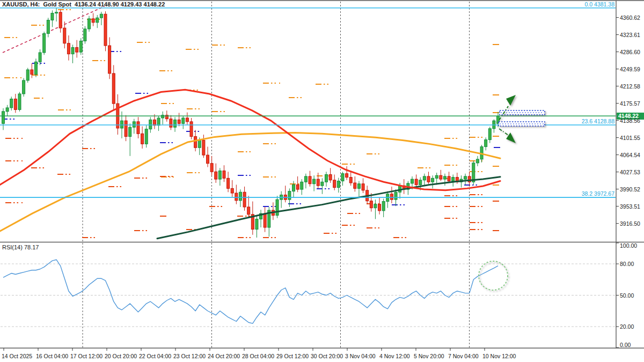 This screenshot has width=644, height=362. I want to click on price-axis-label: 3990.52, so click(630, 189).